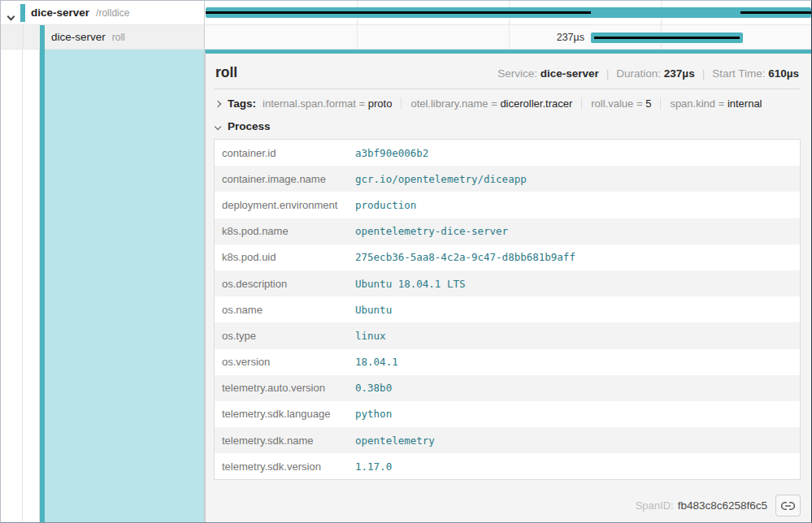 The image size is (812, 523). Describe the element at coordinates (738, 73) in the screenshot. I see `start-time-label: Start Time:` at that location.